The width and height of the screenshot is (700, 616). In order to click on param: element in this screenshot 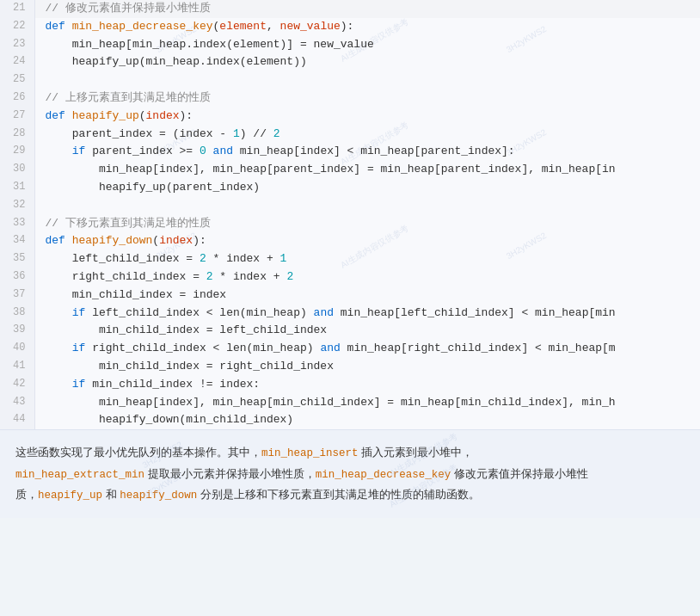, I will do `click(243, 26)`.